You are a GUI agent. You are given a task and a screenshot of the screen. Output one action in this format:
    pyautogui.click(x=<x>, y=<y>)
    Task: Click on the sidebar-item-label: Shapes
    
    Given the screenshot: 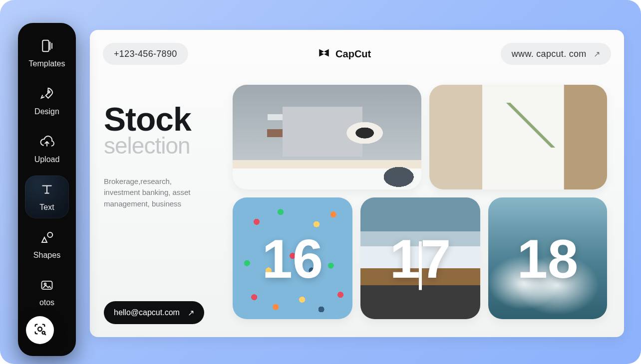 What is the action you would take?
    pyautogui.click(x=47, y=255)
    